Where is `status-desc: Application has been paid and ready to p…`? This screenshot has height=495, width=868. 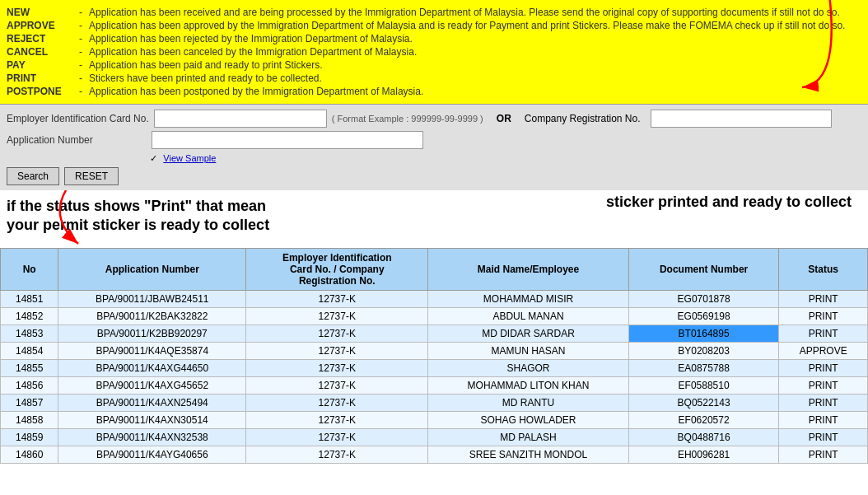
status-desc: Application has been paid and ready to p… is located at coordinates (475, 65).